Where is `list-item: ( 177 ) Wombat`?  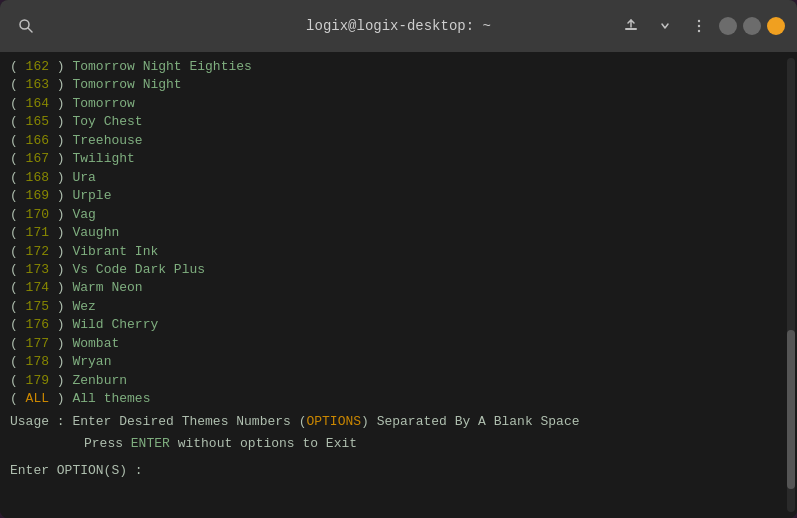 list-item: ( 177 ) Wombat is located at coordinates (398, 344).